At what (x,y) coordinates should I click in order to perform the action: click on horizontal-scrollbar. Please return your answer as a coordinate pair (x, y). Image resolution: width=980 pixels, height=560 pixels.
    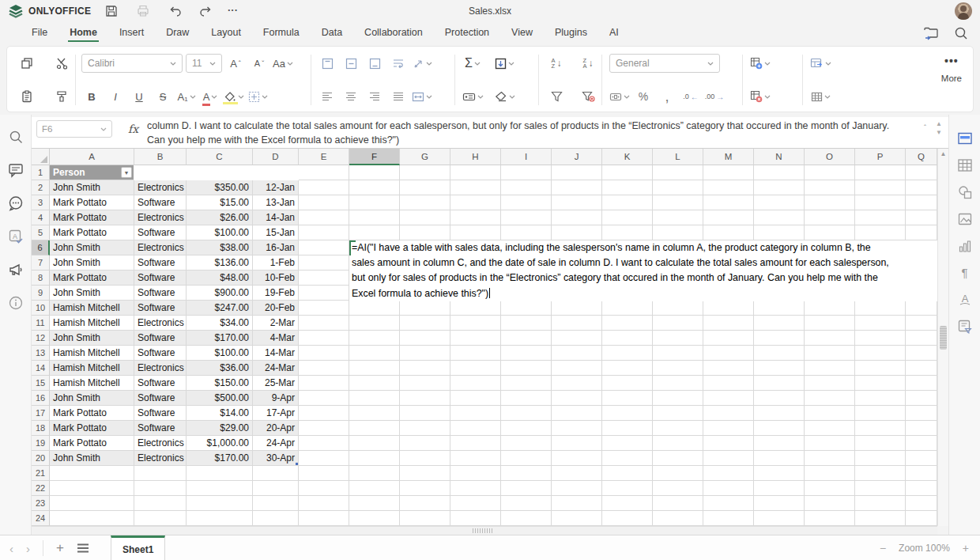
    Looking at the image, I should click on (484, 530).